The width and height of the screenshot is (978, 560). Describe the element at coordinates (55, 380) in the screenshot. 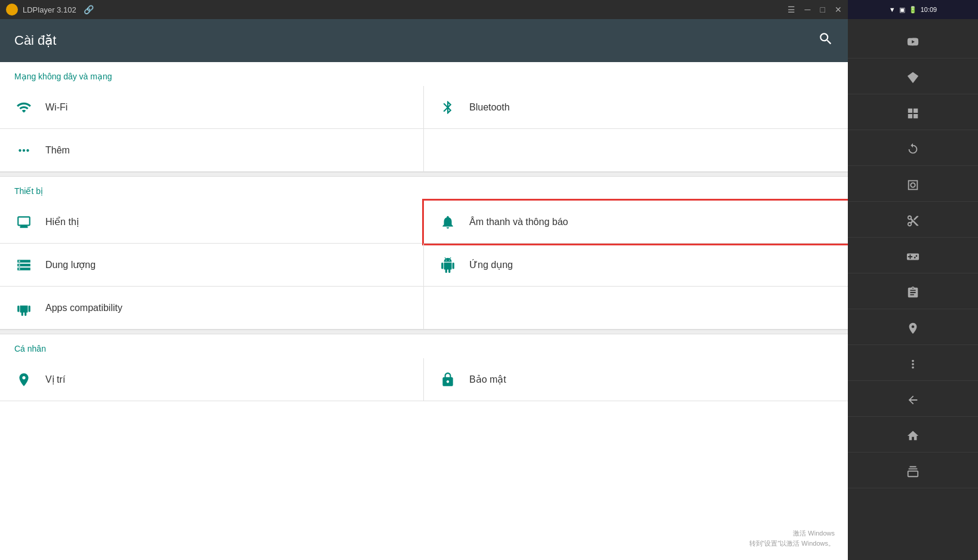

I see `location-label: Vị trí` at that location.